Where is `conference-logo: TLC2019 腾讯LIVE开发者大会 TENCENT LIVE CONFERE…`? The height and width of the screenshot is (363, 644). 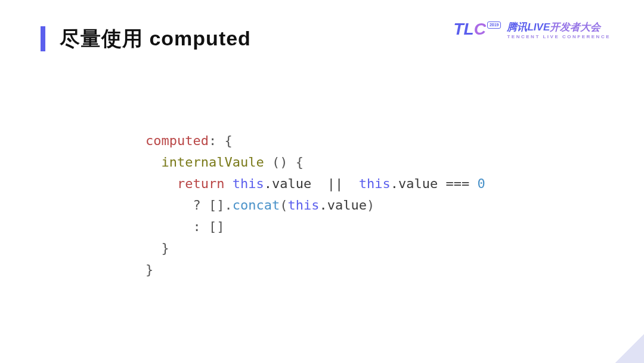
conference-logo: TLC2019 腾讯LIVE开发者大会 TENCENT LIVE CONFERE… is located at coordinates (532, 30).